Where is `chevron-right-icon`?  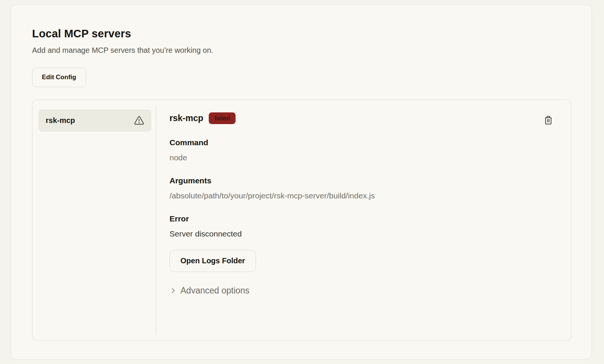
chevron-right-icon is located at coordinates (173, 290).